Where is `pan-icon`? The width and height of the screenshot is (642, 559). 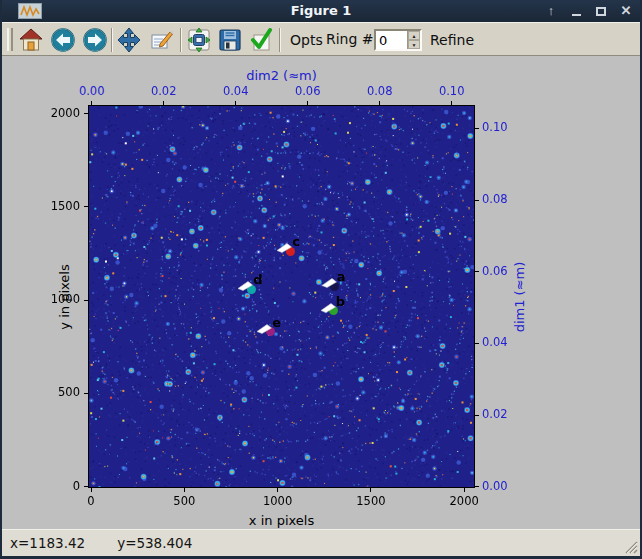 pan-icon is located at coordinates (129, 40).